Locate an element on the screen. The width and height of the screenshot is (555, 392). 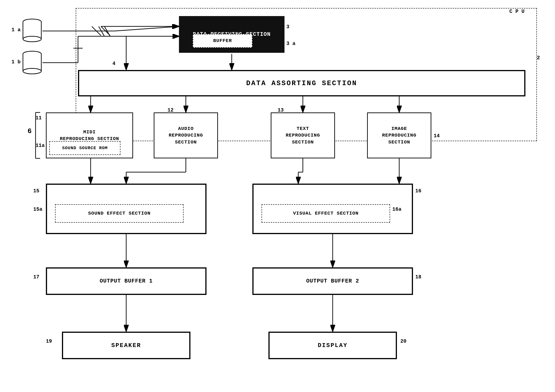
label-12: 12 is located at coordinates (171, 110).